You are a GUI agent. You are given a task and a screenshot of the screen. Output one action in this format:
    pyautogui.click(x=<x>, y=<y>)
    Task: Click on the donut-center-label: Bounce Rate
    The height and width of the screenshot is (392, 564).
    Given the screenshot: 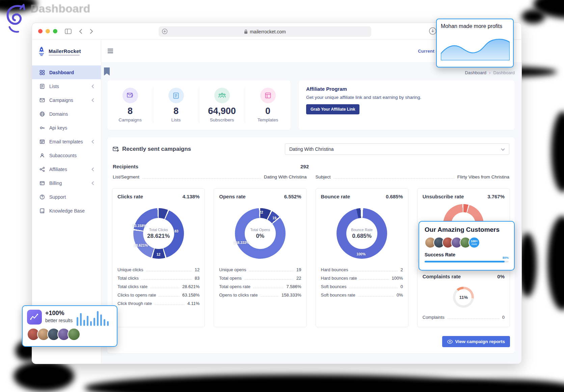 What is the action you would take?
    pyautogui.click(x=362, y=230)
    